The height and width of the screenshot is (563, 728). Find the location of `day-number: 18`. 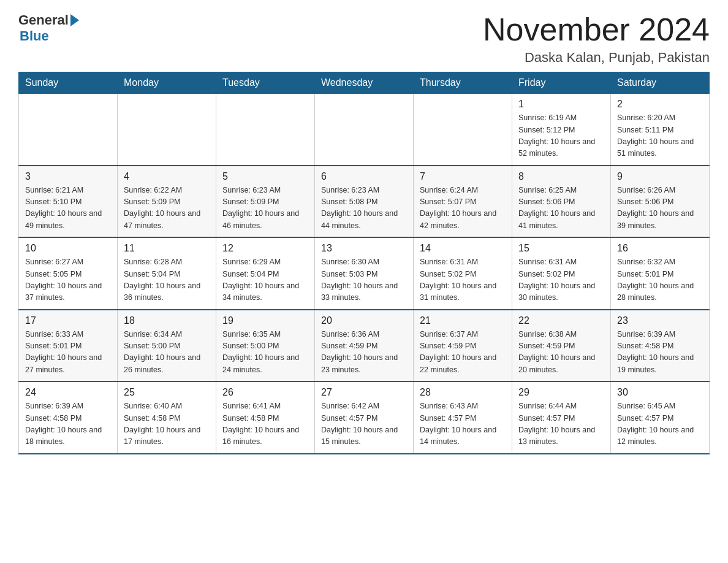

day-number: 18 is located at coordinates (167, 321).